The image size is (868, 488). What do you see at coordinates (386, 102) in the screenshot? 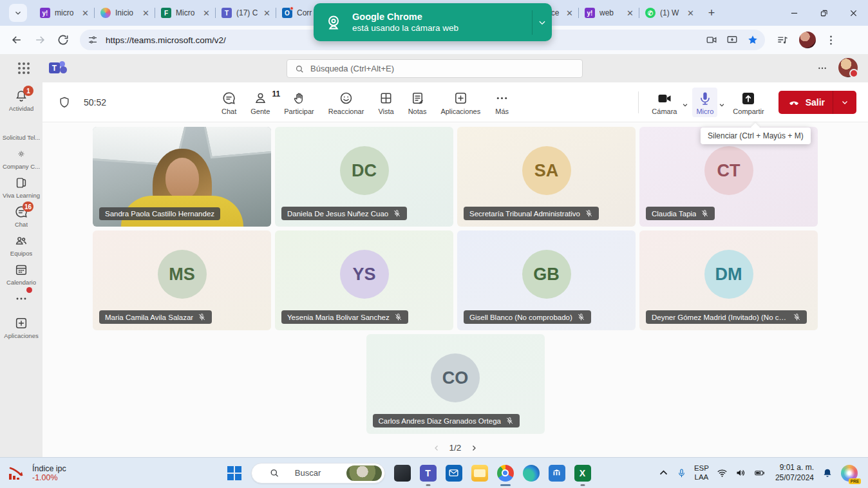
I see `vista-button: Vista` at bounding box center [386, 102].